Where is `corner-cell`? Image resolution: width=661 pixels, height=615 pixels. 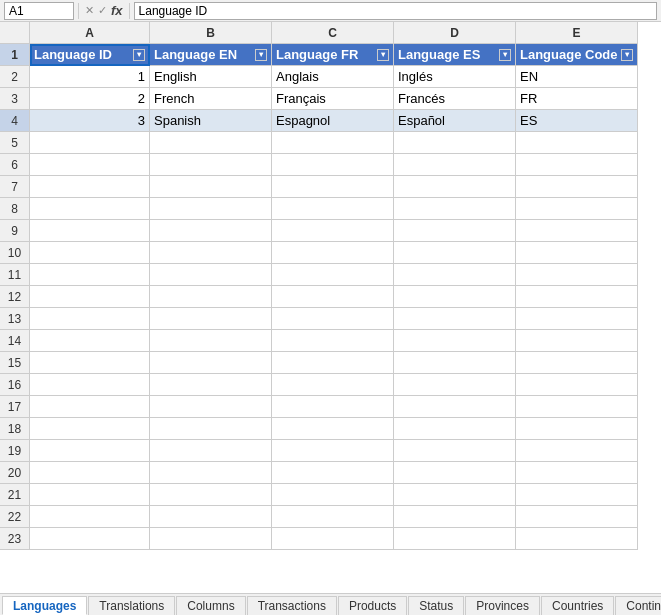
corner-cell is located at coordinates (15, 33).